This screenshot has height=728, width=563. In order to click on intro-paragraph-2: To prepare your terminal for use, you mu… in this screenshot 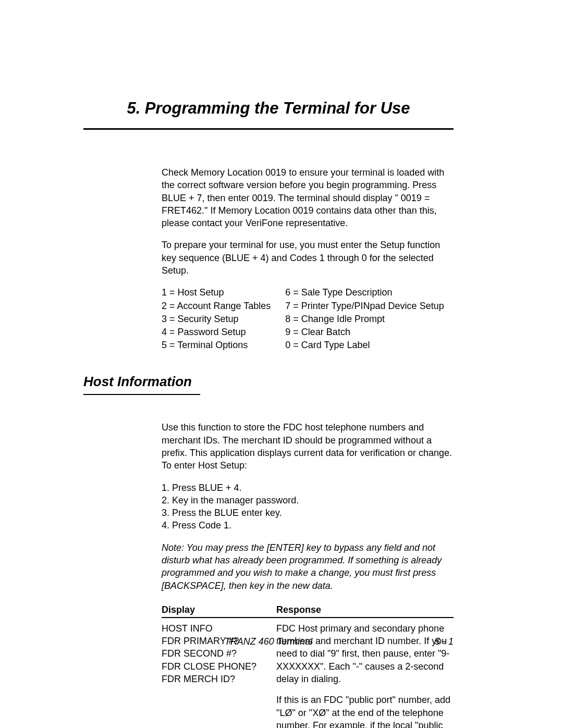, I will do `click(308, 257)`.